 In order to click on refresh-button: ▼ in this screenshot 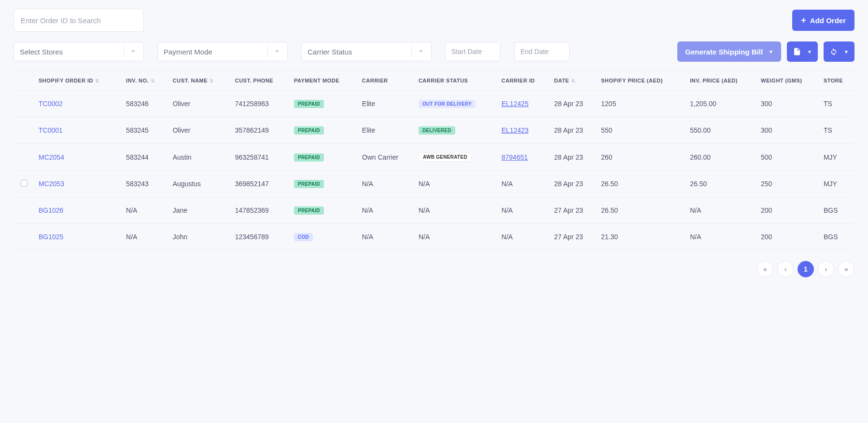, I will do `click(839, 52)`.